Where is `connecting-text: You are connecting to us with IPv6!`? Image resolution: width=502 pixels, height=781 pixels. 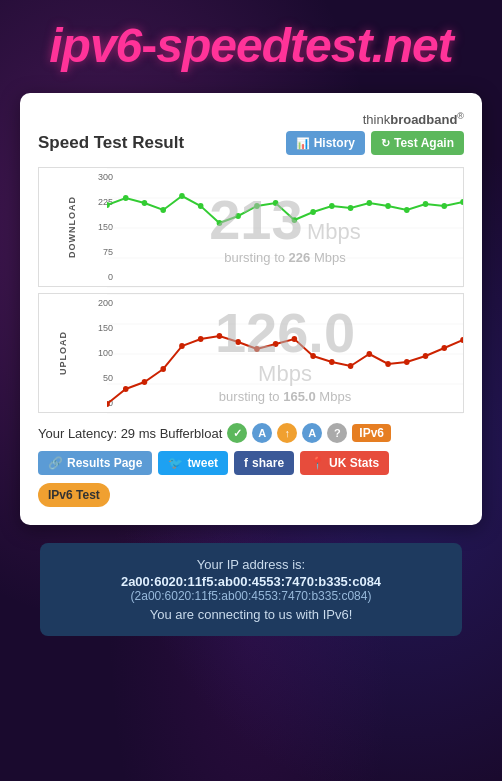
connecting-text: You are connecting to us with IPv6! is located at coordinates (251, 614).